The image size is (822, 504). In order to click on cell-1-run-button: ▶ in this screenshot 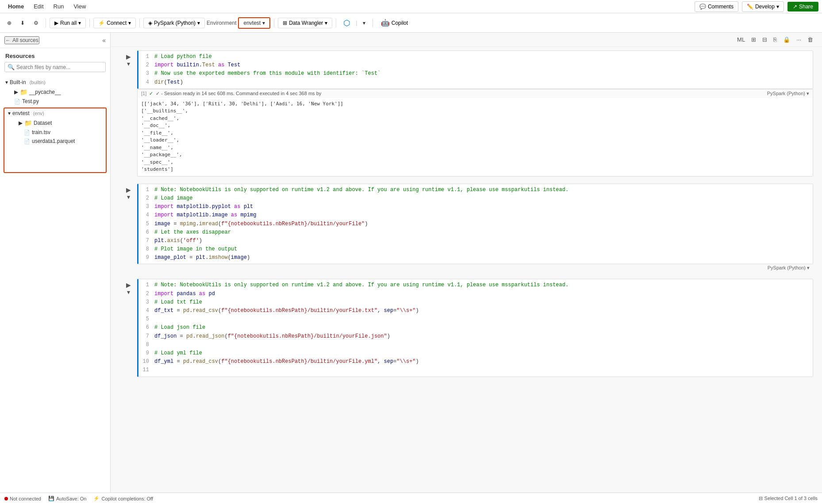, I will do `click(128, 57)`.